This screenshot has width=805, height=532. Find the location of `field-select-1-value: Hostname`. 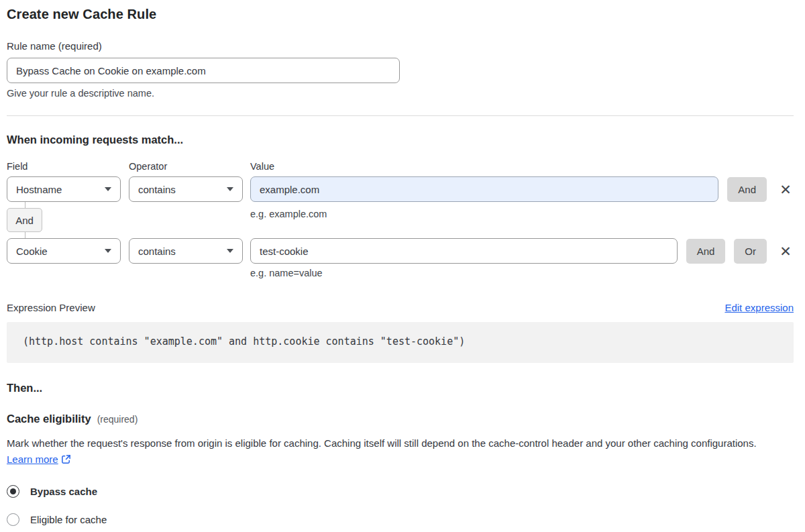

field-select-1-value: Hostname is located at coordinates (39, 189).